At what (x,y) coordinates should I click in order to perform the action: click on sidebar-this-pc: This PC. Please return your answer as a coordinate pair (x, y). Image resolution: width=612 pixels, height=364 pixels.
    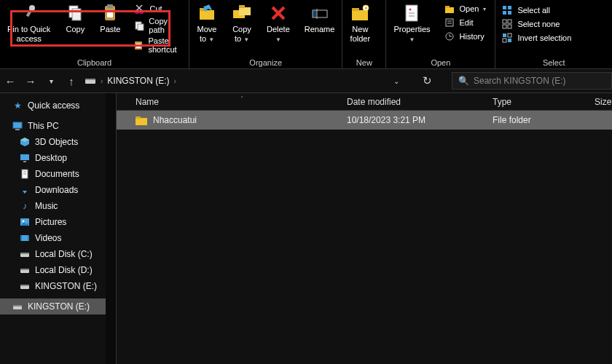
    Looking at the image, I should click on (58, 126).